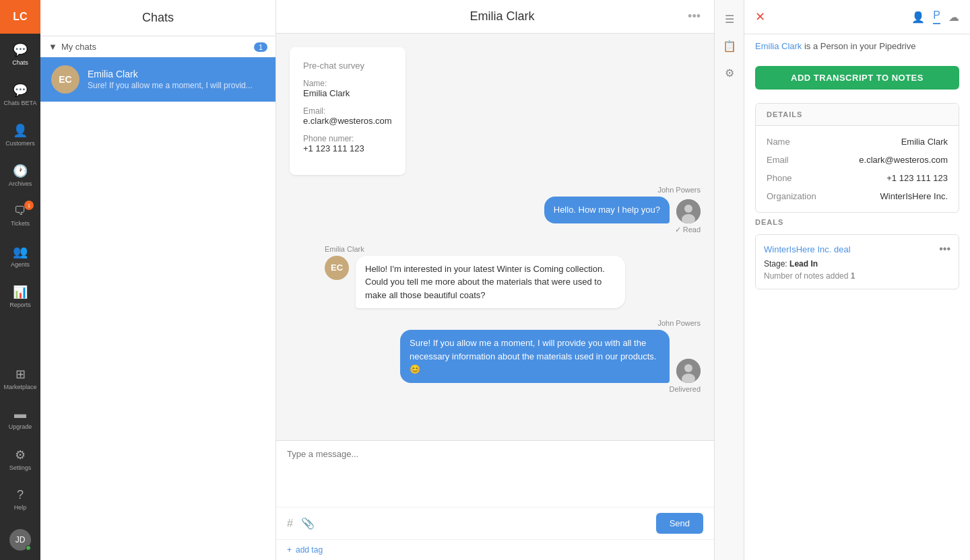 The image size is (970, 560). What do you see at coordinates (20, 265) in the screenshot?
I see `sidebar-label-agents: Agents` at bounding box center [20, 265].